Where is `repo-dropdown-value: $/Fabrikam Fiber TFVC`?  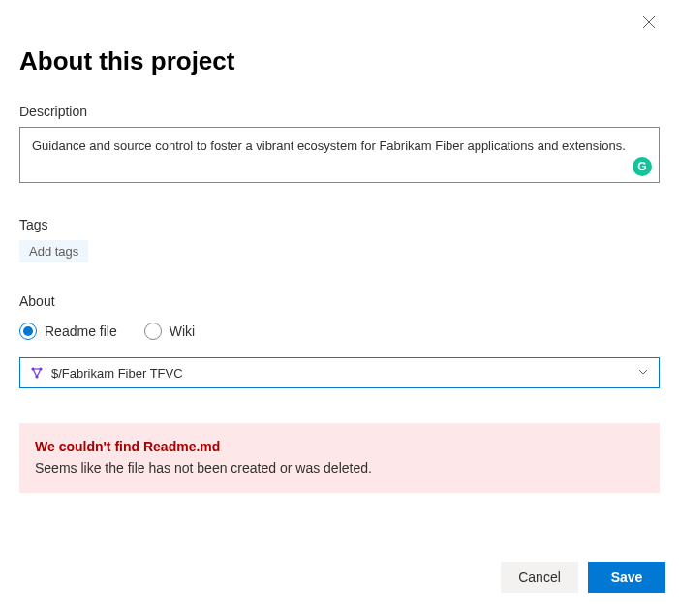 repo-dropdown-value: $/Fabrikam Fiber TFVC is located at coordinates (117, 374).